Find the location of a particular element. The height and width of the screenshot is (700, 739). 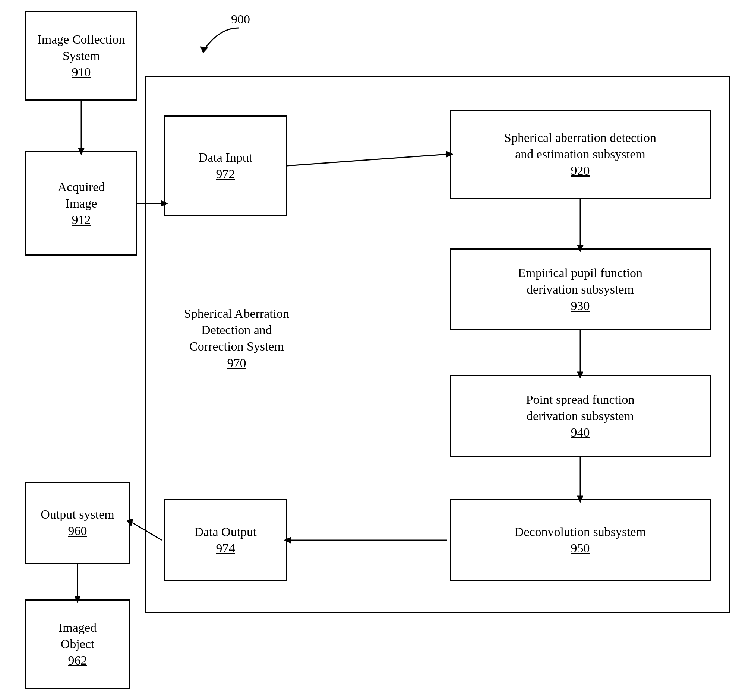

empirical-pupil-box: Empirical pupil functionderivation subsy… is located at coordinates (580, 290).